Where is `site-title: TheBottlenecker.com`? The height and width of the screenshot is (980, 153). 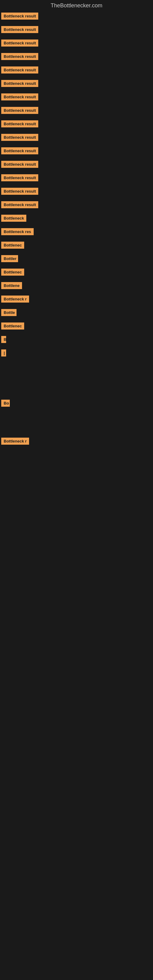 site-title: TheBottlenecker.com is located at coordinates (76, 5).